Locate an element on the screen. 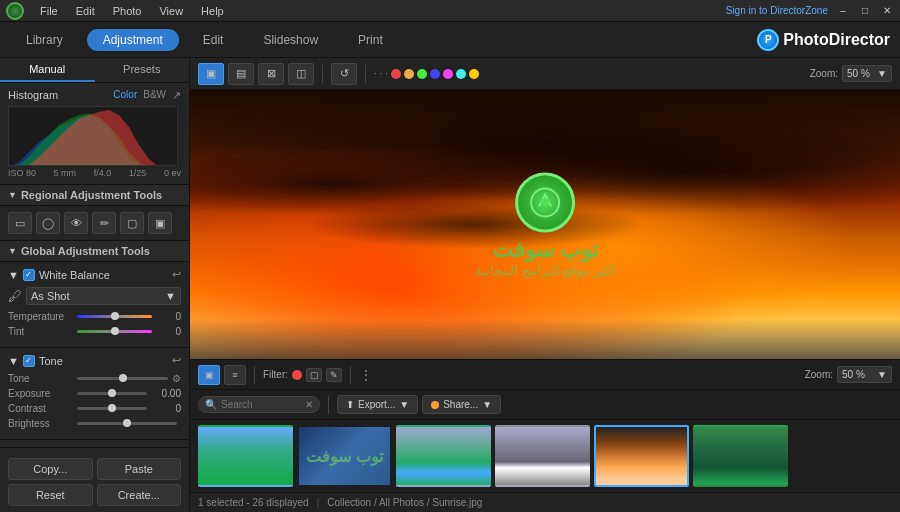  dot-purple is located at coordinates (448, 74).